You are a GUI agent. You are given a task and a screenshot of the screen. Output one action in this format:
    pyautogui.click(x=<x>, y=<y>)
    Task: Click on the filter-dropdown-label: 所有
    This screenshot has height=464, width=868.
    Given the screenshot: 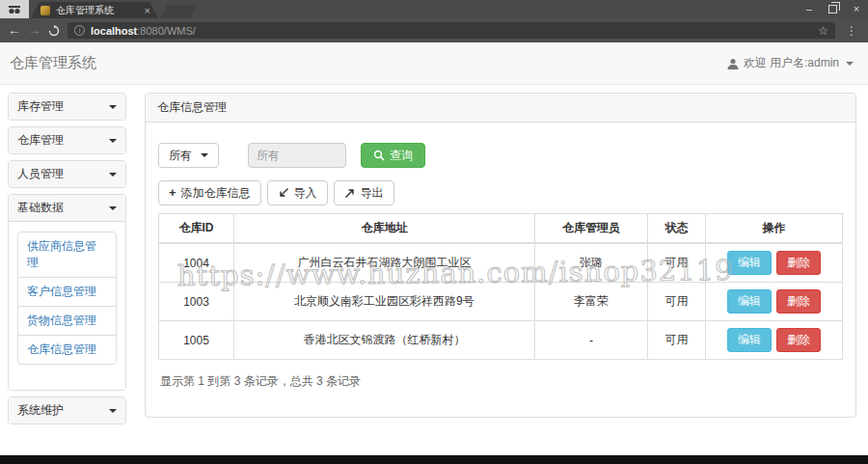 What is the action you would take?
    pyautogui.click(x=180, y=155)
    